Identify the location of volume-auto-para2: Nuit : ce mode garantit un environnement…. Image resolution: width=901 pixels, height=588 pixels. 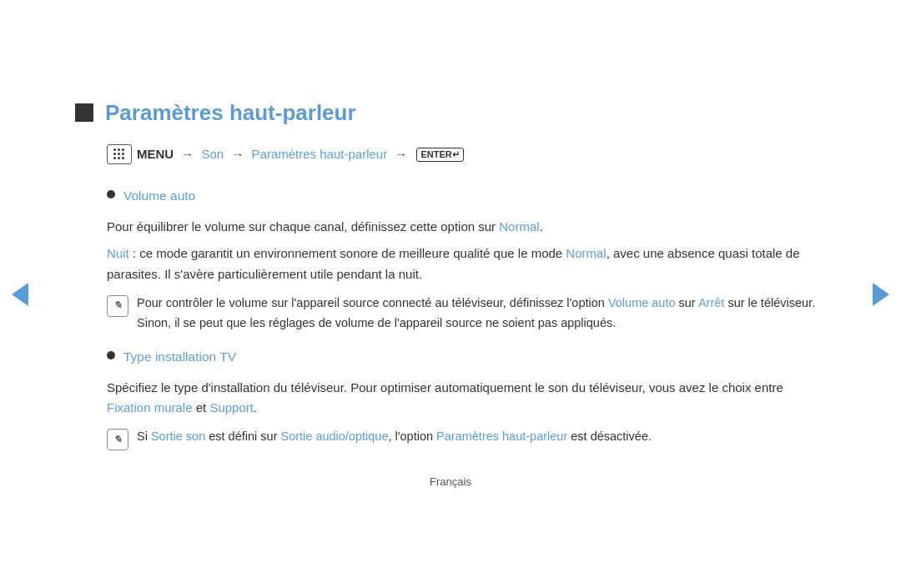
(466, 264).